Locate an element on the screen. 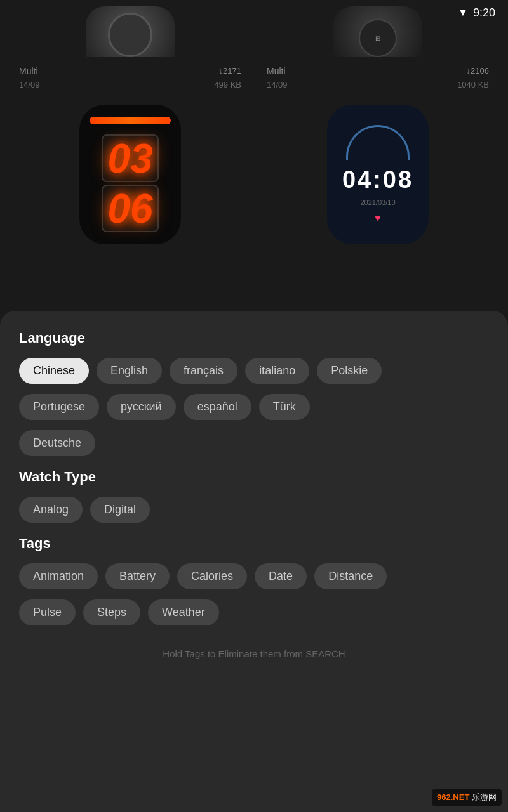 Image resolution: width=508 pixels, height=812 pixels. chip-pulse: Pulse is located at coordinates (47, 613).